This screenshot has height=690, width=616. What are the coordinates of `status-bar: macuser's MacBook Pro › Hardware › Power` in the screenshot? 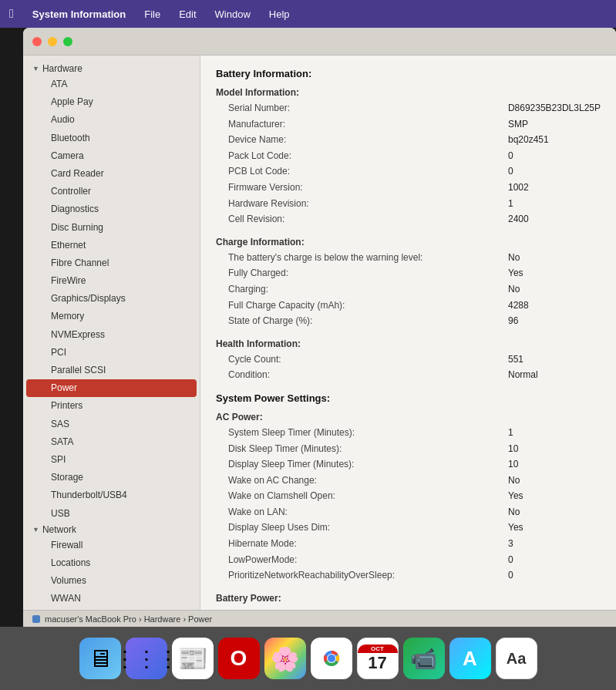 It's located at (319, 618).